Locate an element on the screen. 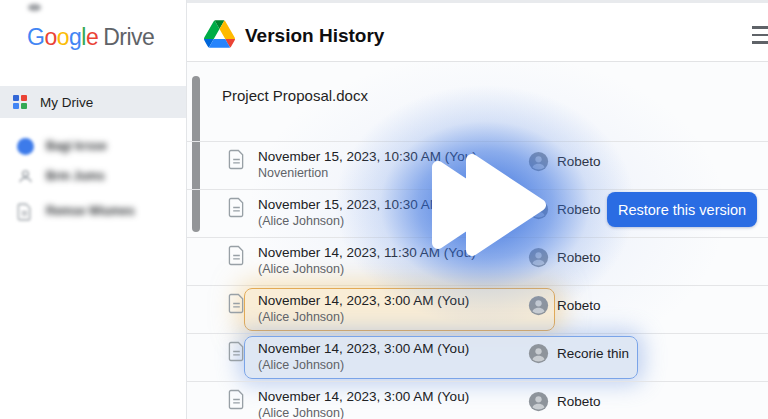 Image resolution: width=768 pixels, height=419 pixels. version-date: November 14, 2023, 11:30 AM (You) is located at coordinates (367, 252).